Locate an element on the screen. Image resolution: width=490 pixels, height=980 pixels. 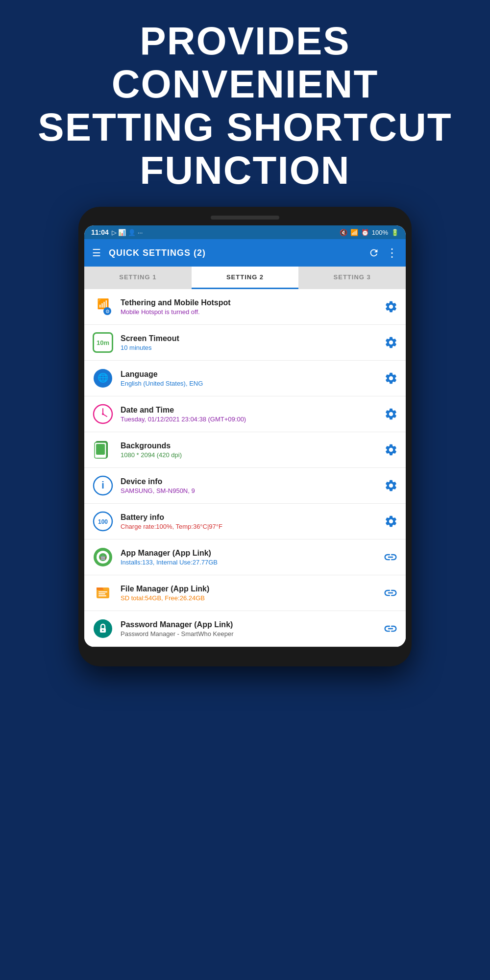
setting-item-backgrounds: Backgrounds 1080 * 2094 (420 dpi) is located at coordinates (245, 450).